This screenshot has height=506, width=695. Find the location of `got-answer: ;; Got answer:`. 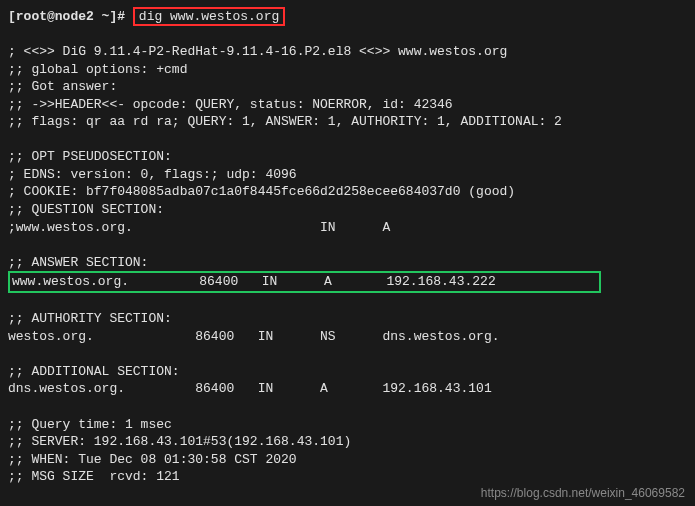

got-answer: ;; Got answer: is located at coordinates (348, 87).